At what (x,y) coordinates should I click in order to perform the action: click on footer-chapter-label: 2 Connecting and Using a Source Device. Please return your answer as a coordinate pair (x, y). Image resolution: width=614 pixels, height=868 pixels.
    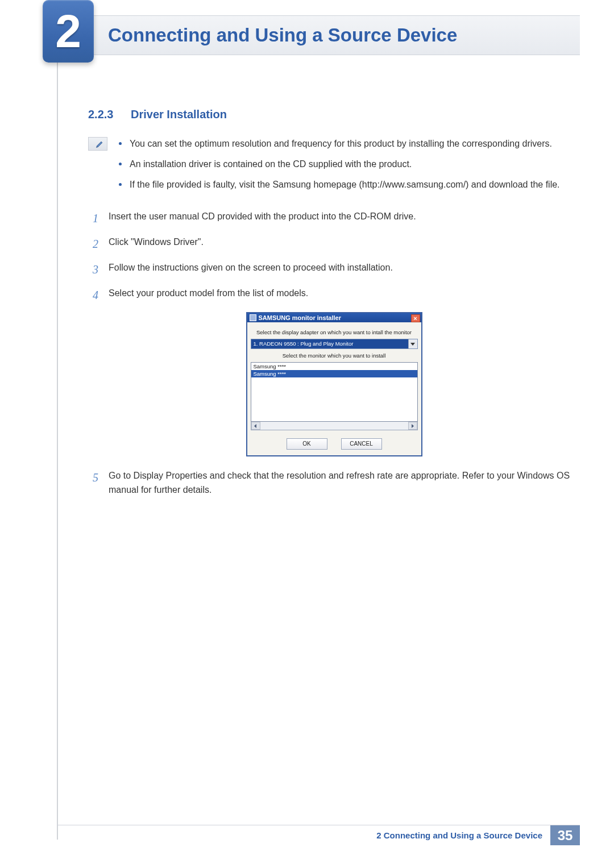
    Looking at the image, I should click on (463, 836).